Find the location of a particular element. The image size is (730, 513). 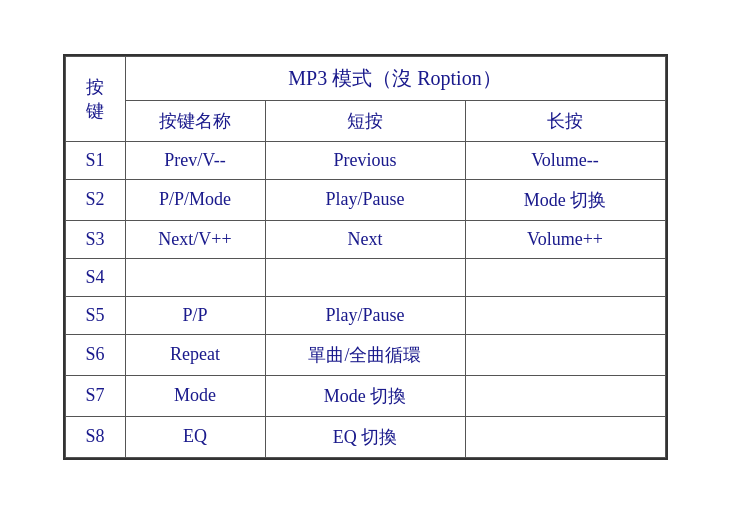

cell-name: Repeat is located at coordinates (195, 354).